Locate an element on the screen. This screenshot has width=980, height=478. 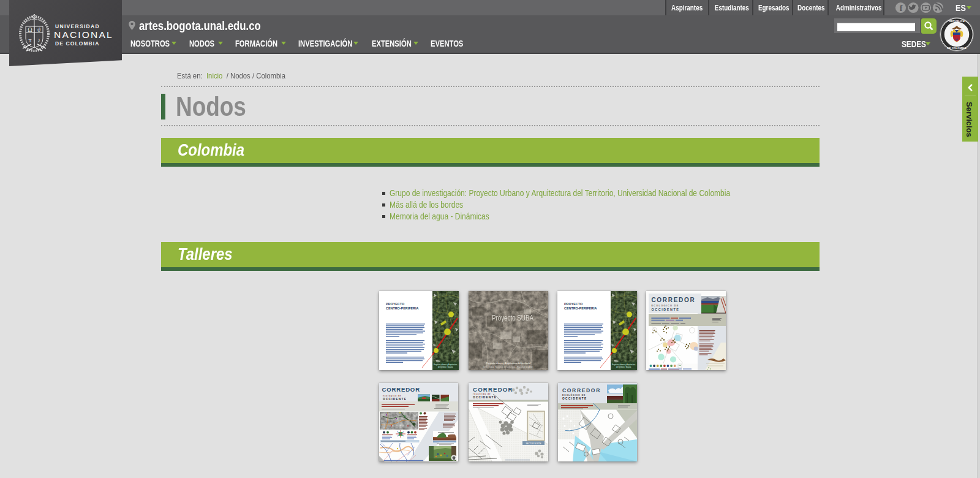
svg-text:Proyecto urbano y Arquitectura: Proyecto urbano y Arquitectura del terri… is located at coordinates (508, 363).